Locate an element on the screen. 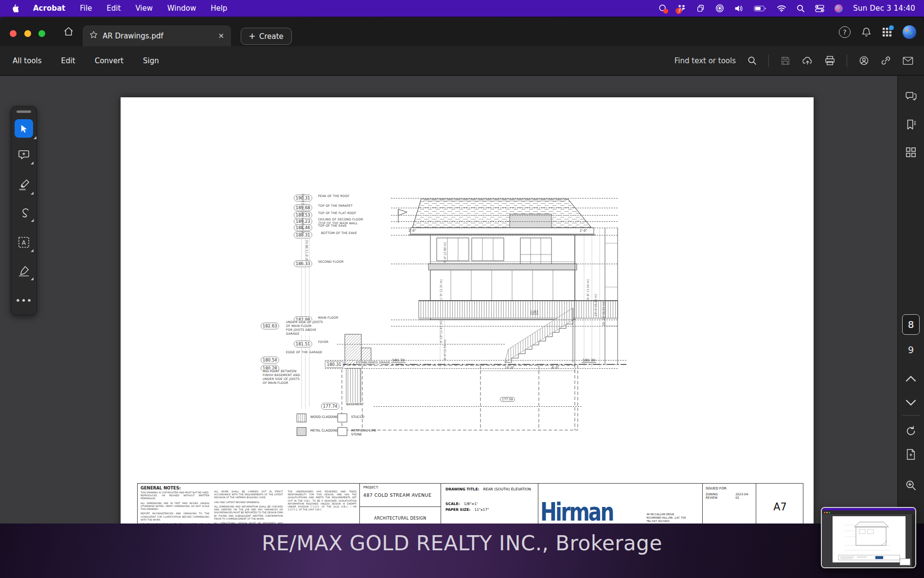  sign-menu: Sign is located at coordinates (151, 61).